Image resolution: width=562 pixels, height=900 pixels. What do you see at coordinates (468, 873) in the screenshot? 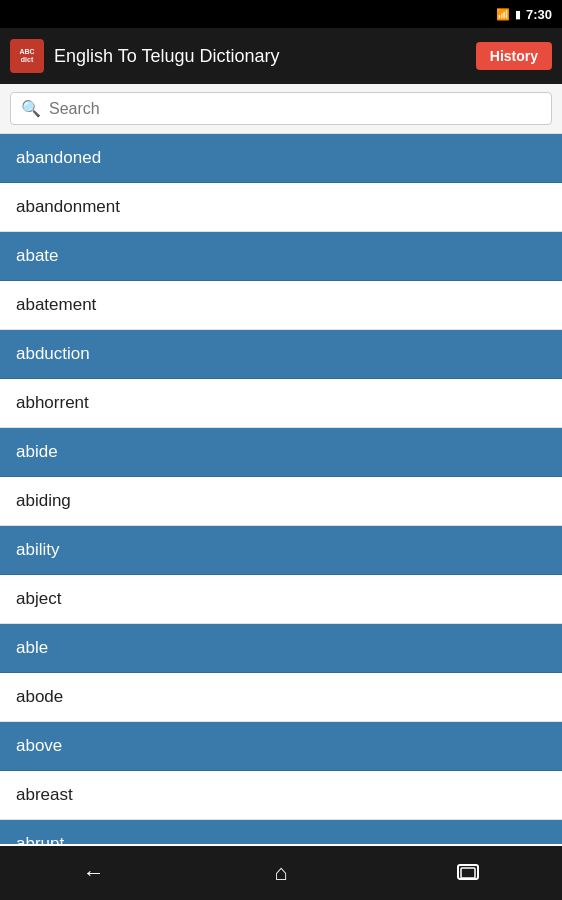
I see `recent-icon` at bounding box center [468, 873].